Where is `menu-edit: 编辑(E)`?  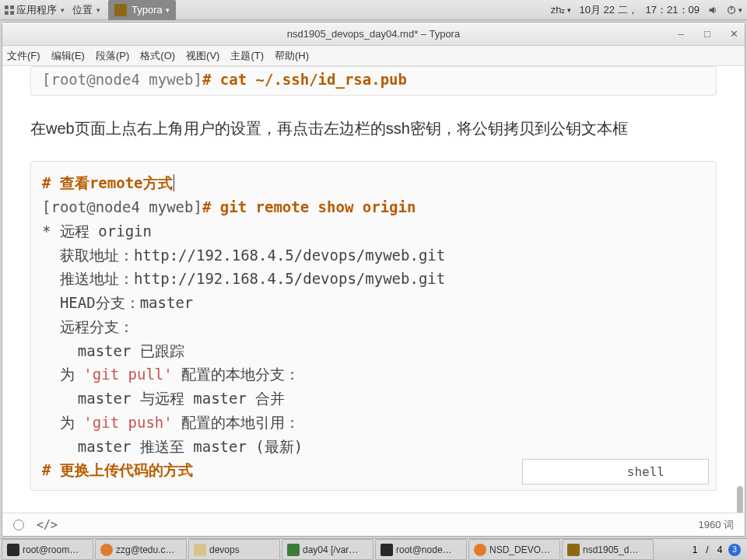 menu-edit: 编辑(E) is located at coordinates (68, 56).